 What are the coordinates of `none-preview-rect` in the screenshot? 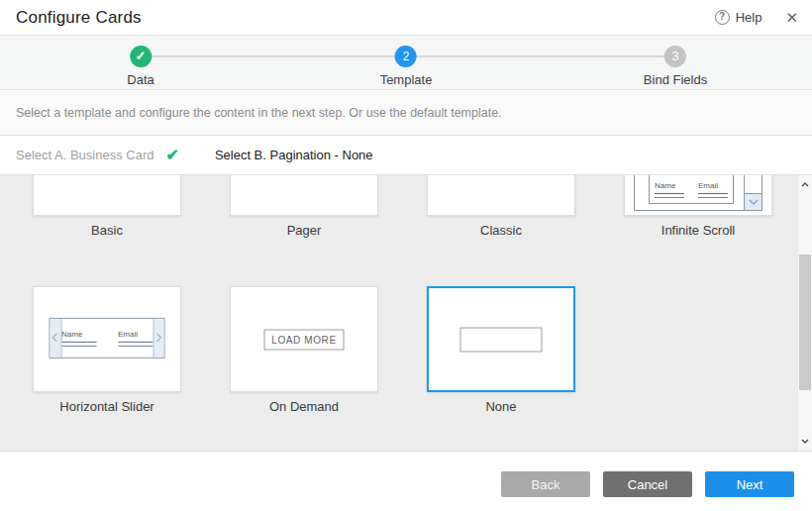 It's located at (501, 339).